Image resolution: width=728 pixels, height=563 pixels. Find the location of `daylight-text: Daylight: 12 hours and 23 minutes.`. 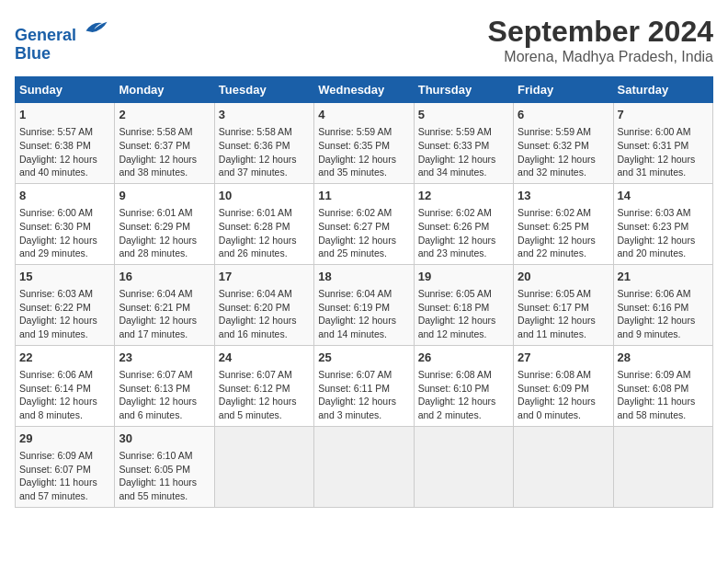

daylight-text: Daylight: 12 hours and 23 minutes. is located at coordinates (458, 247).